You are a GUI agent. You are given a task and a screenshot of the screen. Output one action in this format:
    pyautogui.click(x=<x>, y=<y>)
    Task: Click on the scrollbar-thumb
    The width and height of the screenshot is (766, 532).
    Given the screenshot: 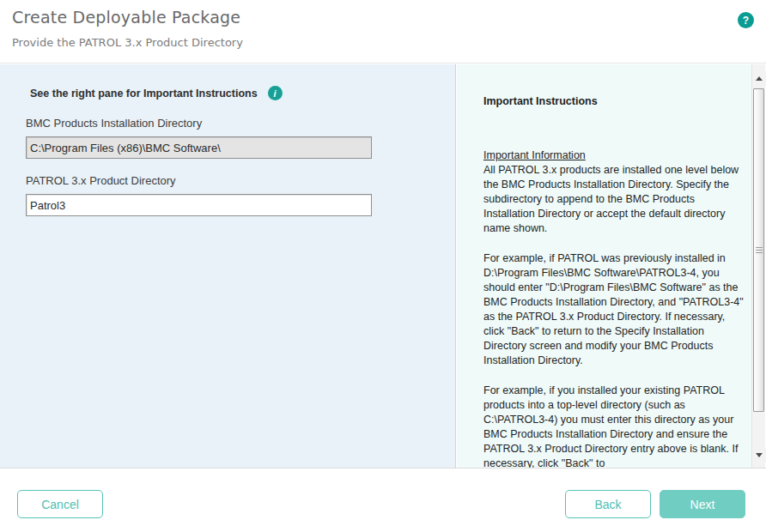 What is the action you would take?
    pyautogui.click(x=759, y=251)
    